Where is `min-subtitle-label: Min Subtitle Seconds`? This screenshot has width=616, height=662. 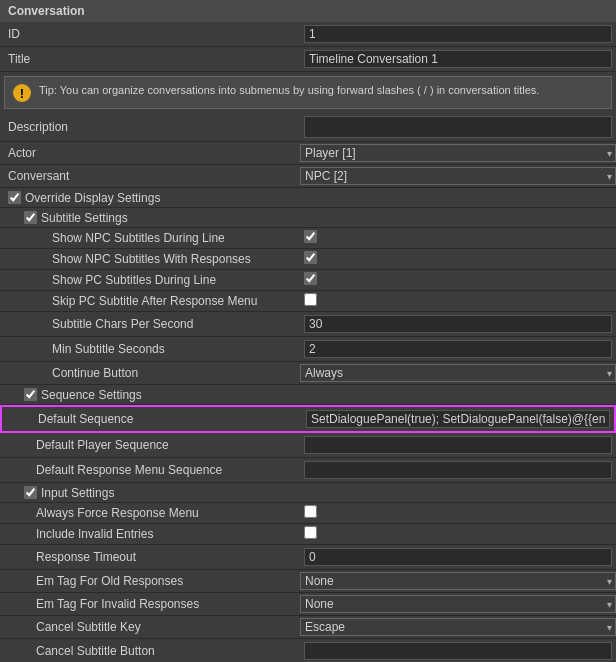 min-subtitle-label: Min Subtitle Seconds is located at coordinates (150, 349).